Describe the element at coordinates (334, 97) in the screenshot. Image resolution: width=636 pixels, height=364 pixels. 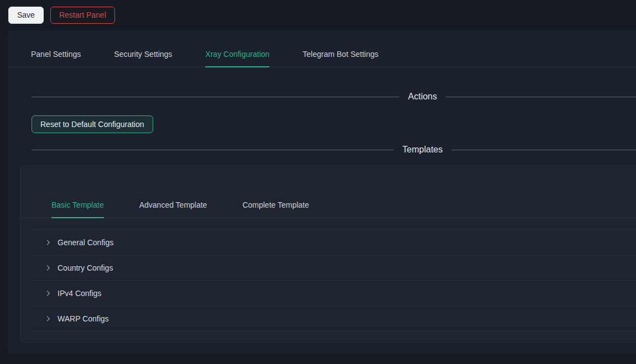
I see `actions-divider: Actions` at that location.